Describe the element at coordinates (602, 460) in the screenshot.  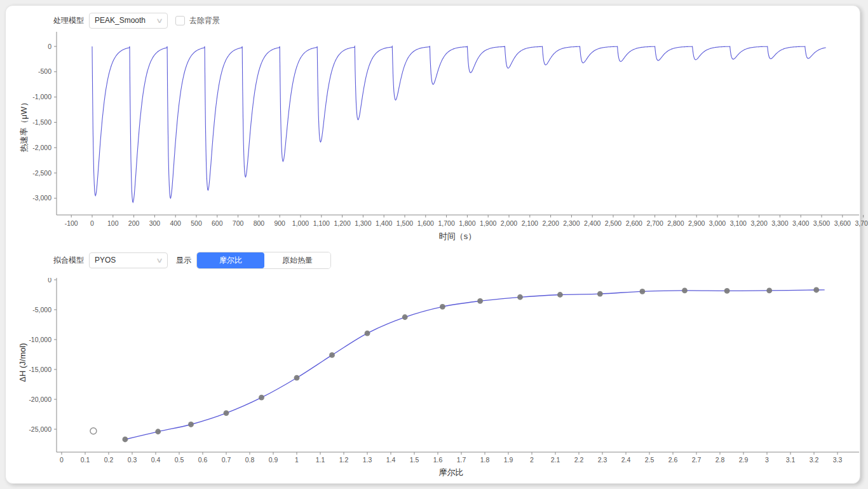
I see `x-tick-label: 2.3` at that location.